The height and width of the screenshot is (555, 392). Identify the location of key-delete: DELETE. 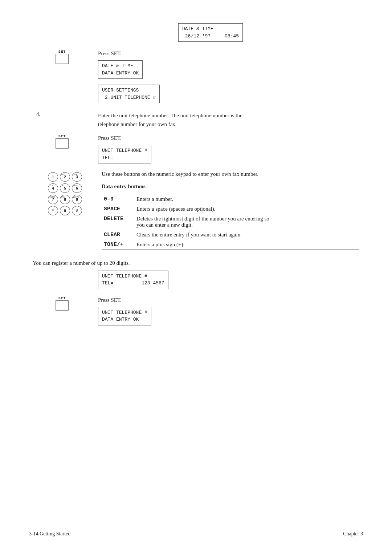
(118, 222).